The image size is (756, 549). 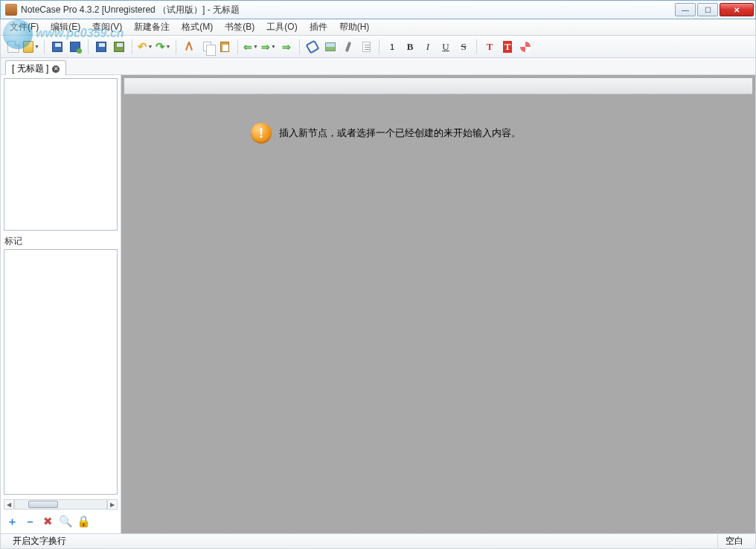 What do you see at coordinates (61, 504) in the screenshot?
I see `horizontal-scrollbar: ◀ ▶` at bounding box center [61, 504].